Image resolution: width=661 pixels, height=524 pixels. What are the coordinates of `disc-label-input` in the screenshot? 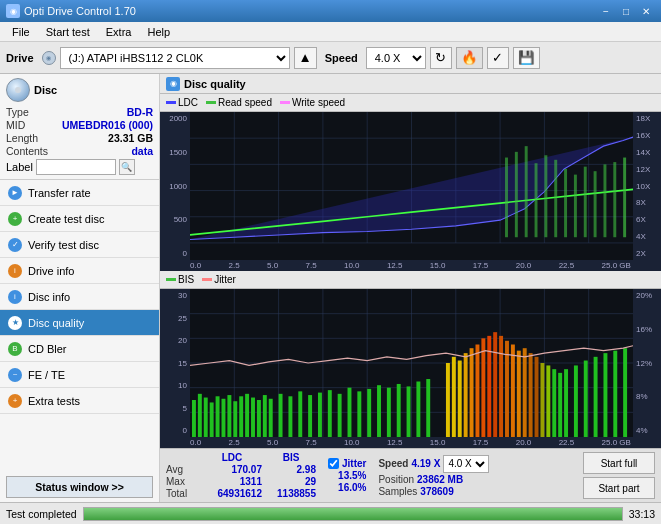 It's located at (76, 167).